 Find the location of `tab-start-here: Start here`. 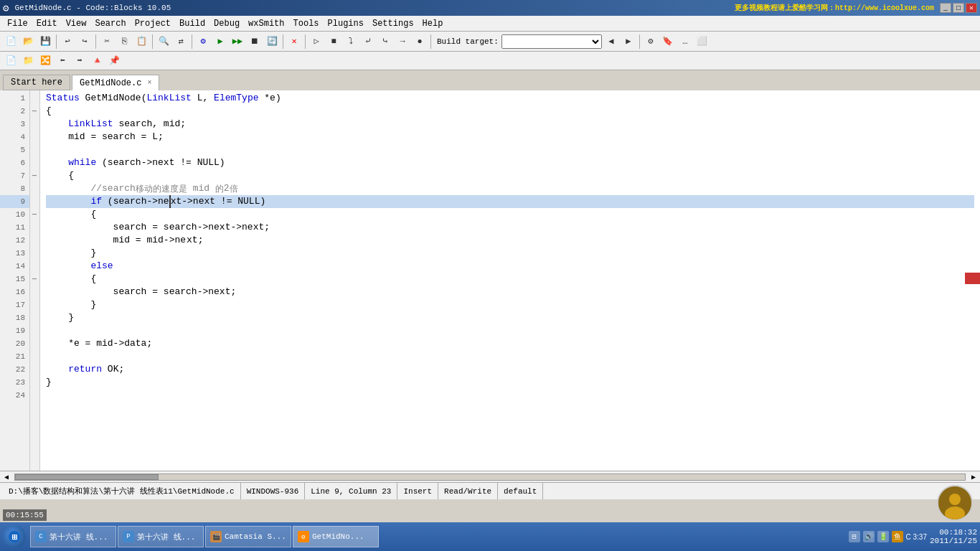

tab-start-here: Start here is located at coordinates (37, 83).